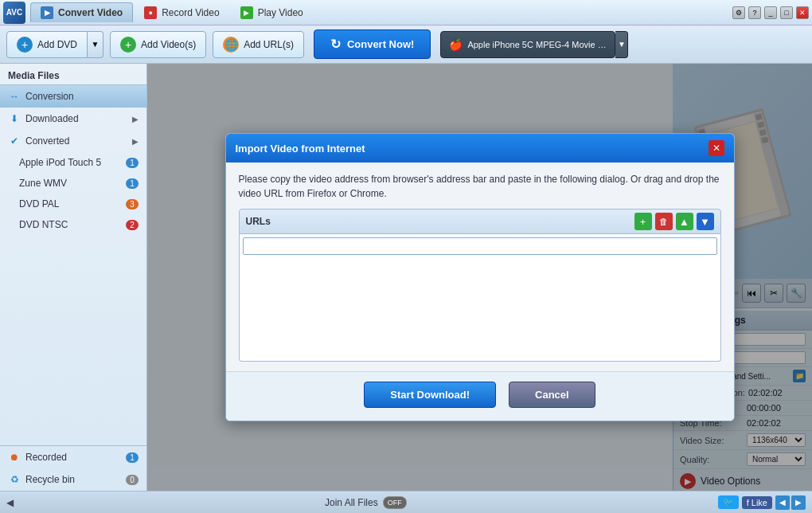 The image size is (812, 513). What do you see at coordinates (366, 503) in the screenshot?
I see `join-files-area: Join All Files OFF` at bounding box center [366, 503].